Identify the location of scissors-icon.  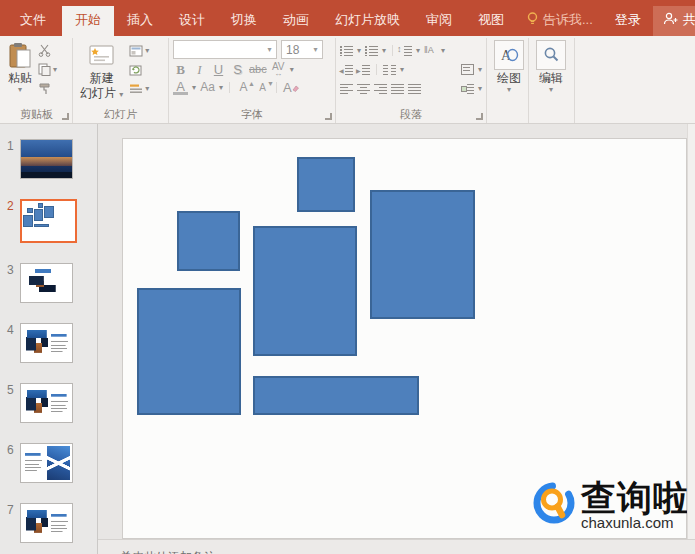
(44, 50).